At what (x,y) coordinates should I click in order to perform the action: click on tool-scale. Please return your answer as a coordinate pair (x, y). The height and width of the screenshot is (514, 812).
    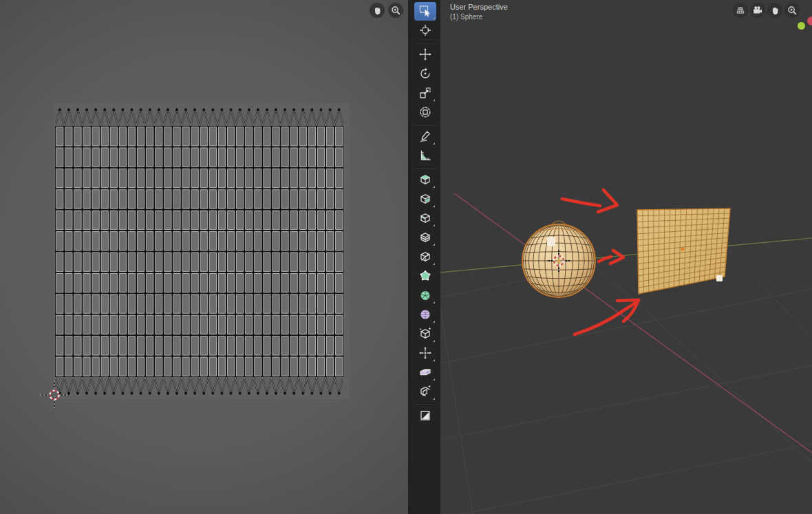
    Looking at the image, I should click on (425, 94).